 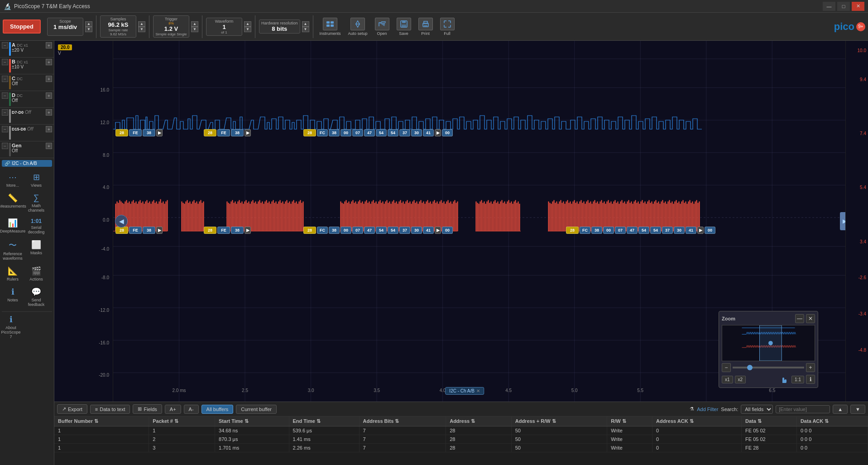 I want to click on sidebar-item-rulers: 📐 Rulers, so click(x=13, y=274).